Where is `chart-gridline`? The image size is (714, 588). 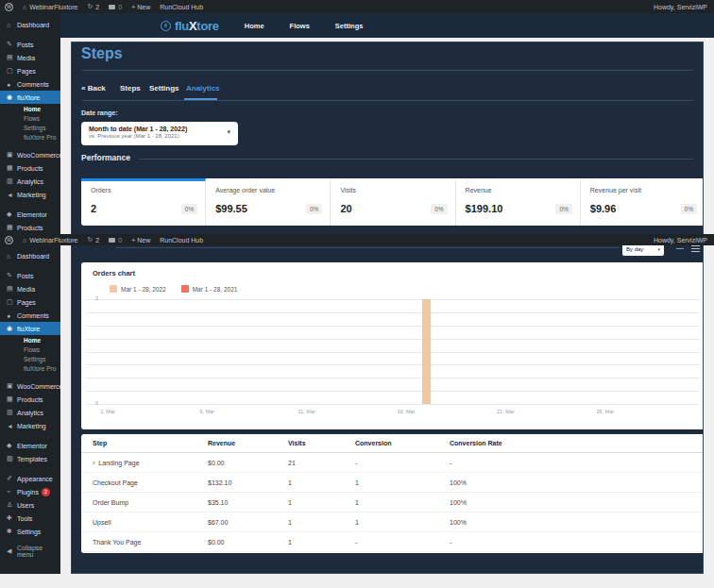
chart-gridline is located at coordinates (393, 378).